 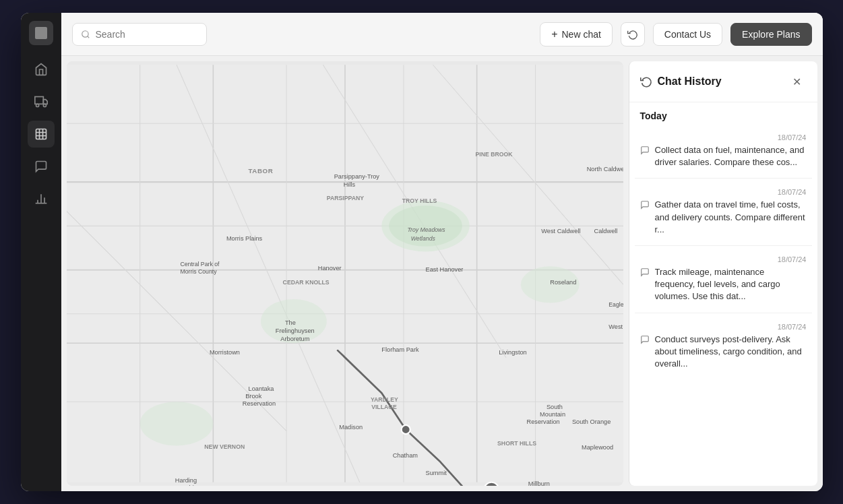 I want to click on svg-text: Mountain, so click(x=553, y=414).